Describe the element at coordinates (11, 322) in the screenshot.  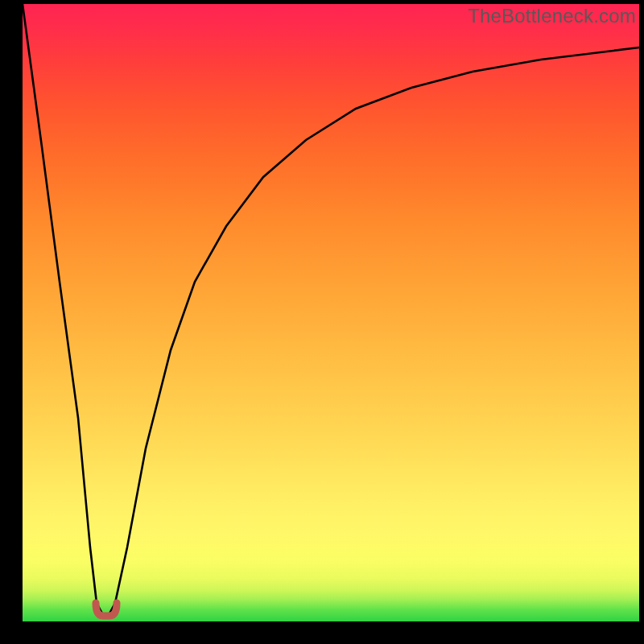
I see `chart-border-left` at that location.